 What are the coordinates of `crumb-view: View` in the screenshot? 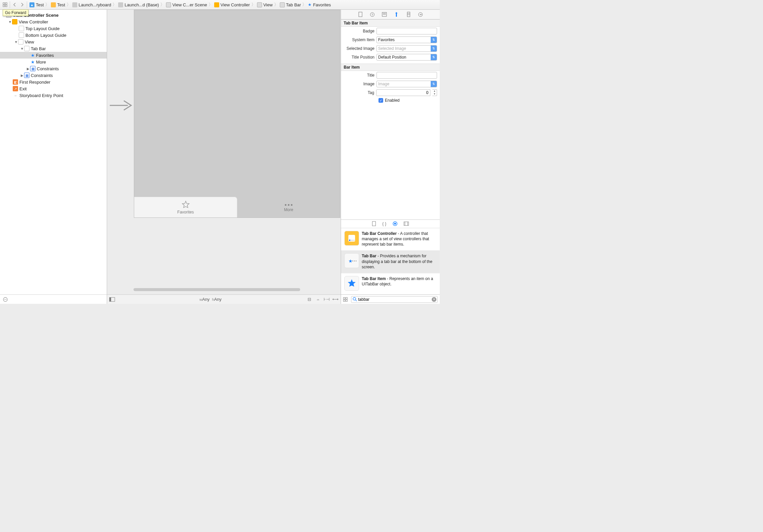 It's located at (265, 5).